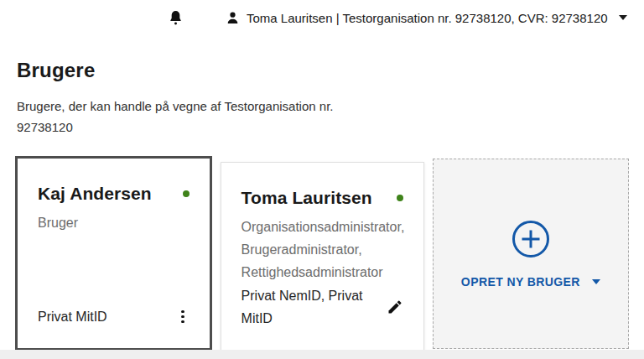 The height and width of the screenshot is (359, 644). Describe the element at coordinates (95, 194) in the screenshot. I see `user-name: Kaj Andersen` at that location.